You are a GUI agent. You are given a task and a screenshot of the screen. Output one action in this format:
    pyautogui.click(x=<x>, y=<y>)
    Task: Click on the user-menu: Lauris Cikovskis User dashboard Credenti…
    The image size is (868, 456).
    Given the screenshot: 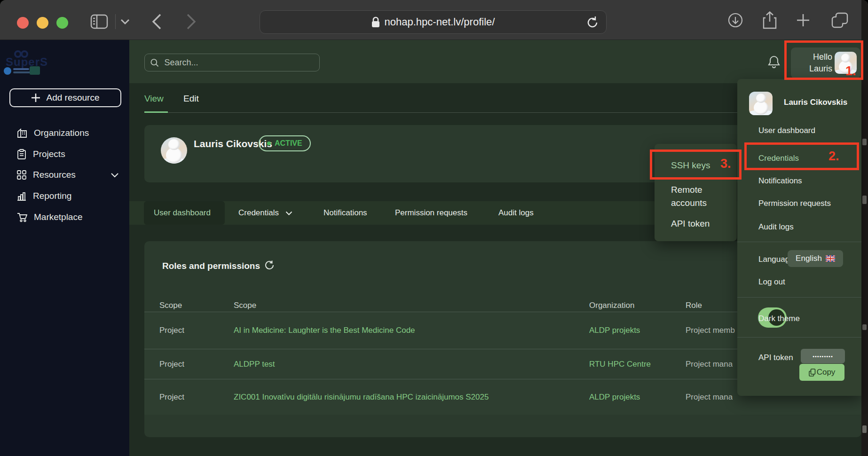 What is the action you would take?
    pyautogui.click(x=799, y=237)
    